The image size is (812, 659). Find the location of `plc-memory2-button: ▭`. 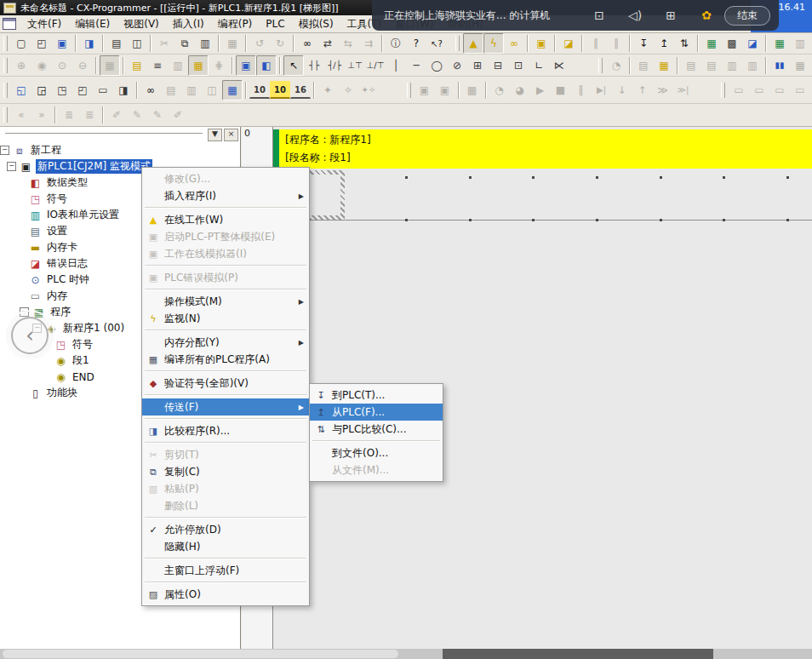

plc-memory2-button: ▭ is located at coordinates (759, 90).